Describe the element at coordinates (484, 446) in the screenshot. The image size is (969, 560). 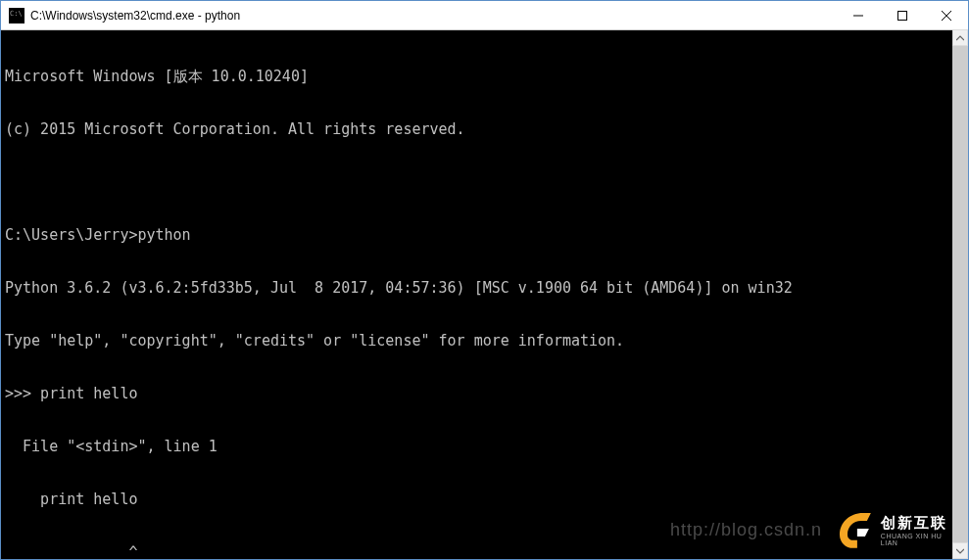
I see `terminal-line: File "<stdin>", line 1` at that location.